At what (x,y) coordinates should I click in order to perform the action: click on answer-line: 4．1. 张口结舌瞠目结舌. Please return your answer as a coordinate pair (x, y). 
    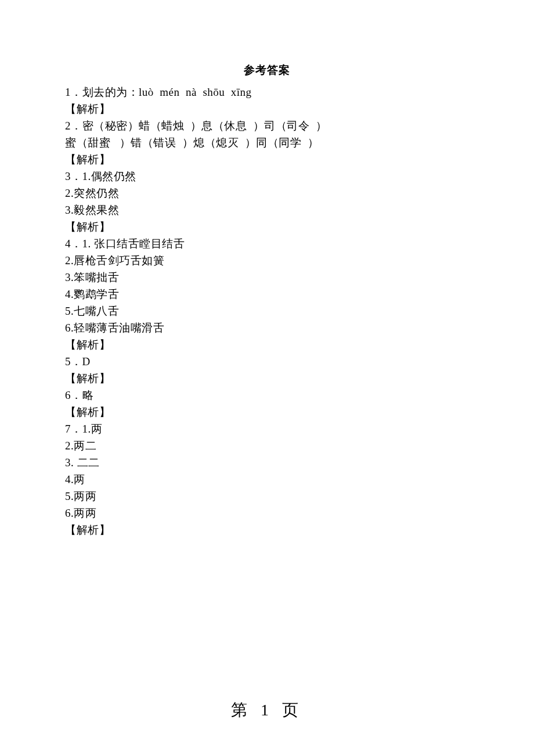
    Looking at the image, I should click on (267, 244).